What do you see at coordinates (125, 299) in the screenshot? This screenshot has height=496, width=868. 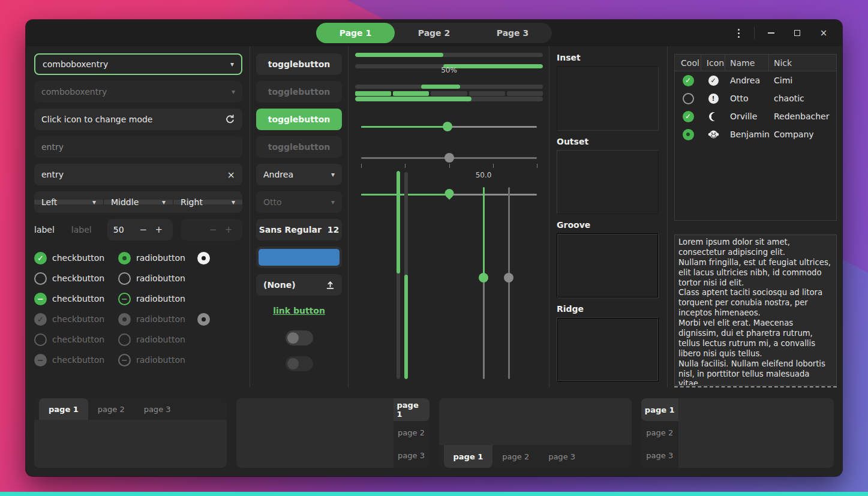 I see `radio-indeterminate-icon: −` at bounding box center [125, 299].